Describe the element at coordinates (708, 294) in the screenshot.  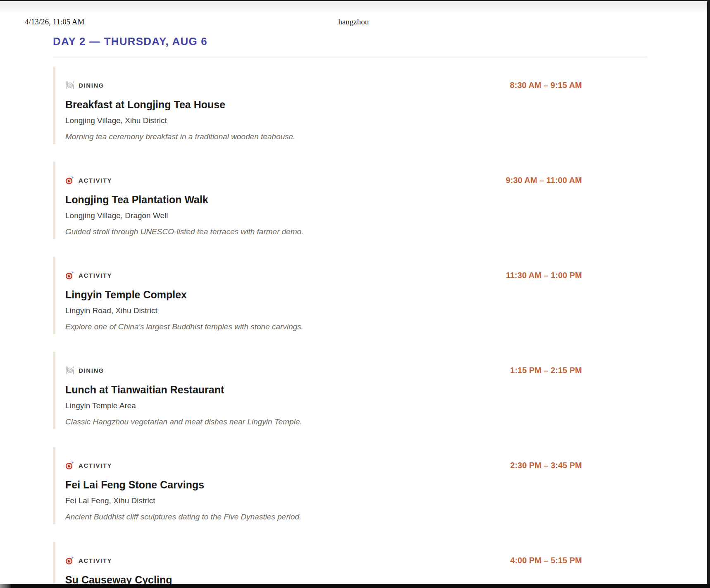
I see `window-edge-right` at that location.